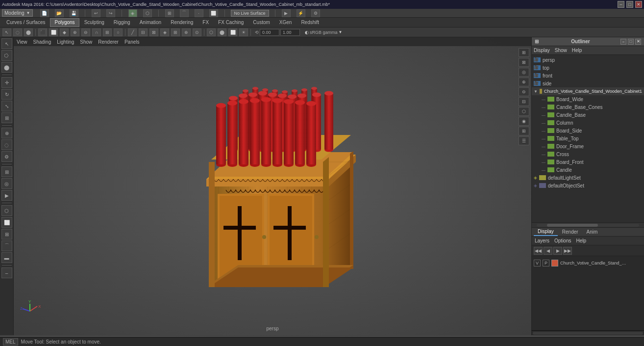  Describe the element at coordinates (546, 263) in the screenshot. I see `layer-reference-btn: P` at that location.